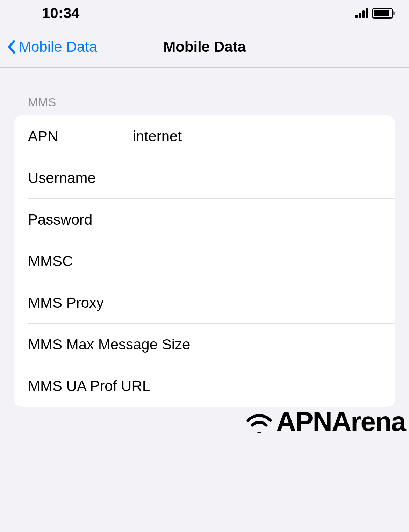 The image size is (409, 532). What do you see at coordinates (61, 13) in the screenshot?
I see `status-time: 10:34` at bounding box center [61, 13].